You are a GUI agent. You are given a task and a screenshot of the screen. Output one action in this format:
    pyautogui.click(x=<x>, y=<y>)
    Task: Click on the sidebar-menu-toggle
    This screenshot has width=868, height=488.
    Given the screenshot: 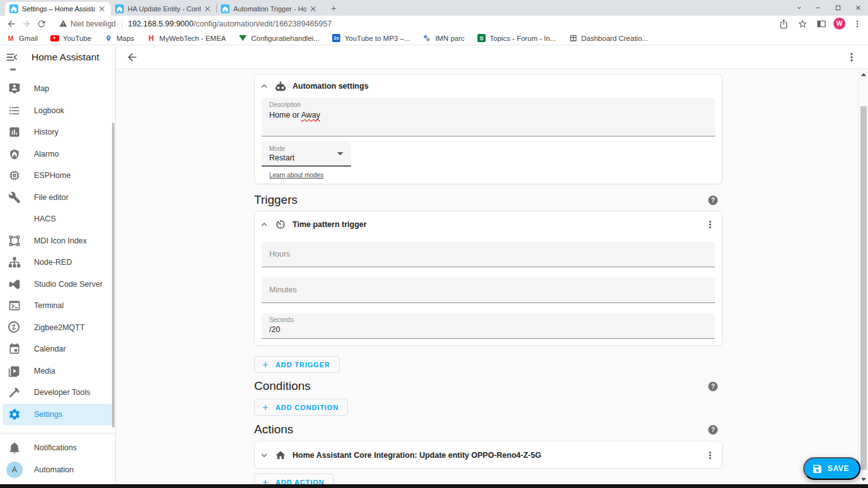 What is the action you would take?
    pyautogui.click(x=12, y=57)
    